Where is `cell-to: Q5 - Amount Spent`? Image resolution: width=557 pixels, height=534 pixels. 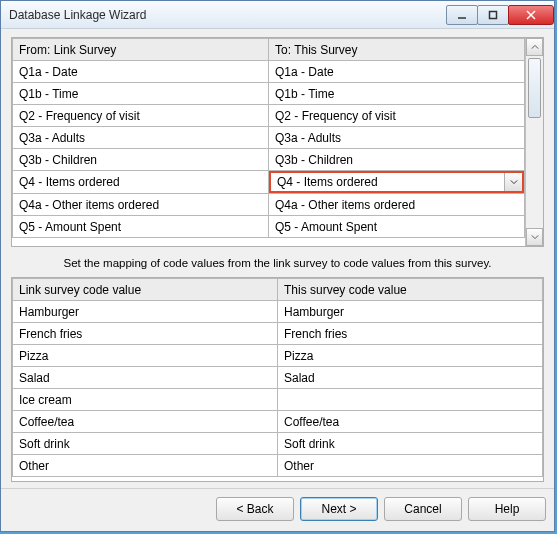
cell-to: Q5 - Amount Spent is located at coordinates (397, 227).